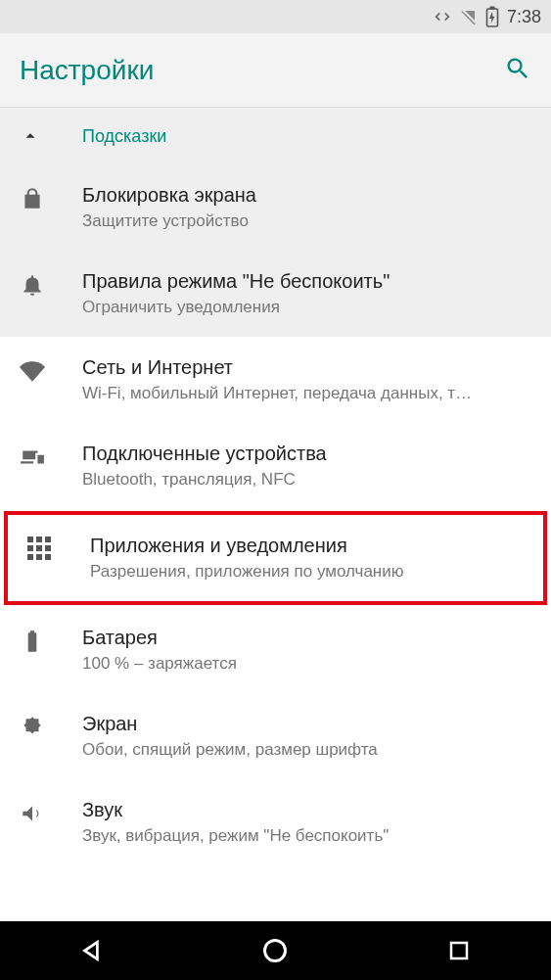  Describe the element at coordinates (276, 650) in the screenshot. I see `settings-battery: Батарея 100 % – заряжается` at that location.